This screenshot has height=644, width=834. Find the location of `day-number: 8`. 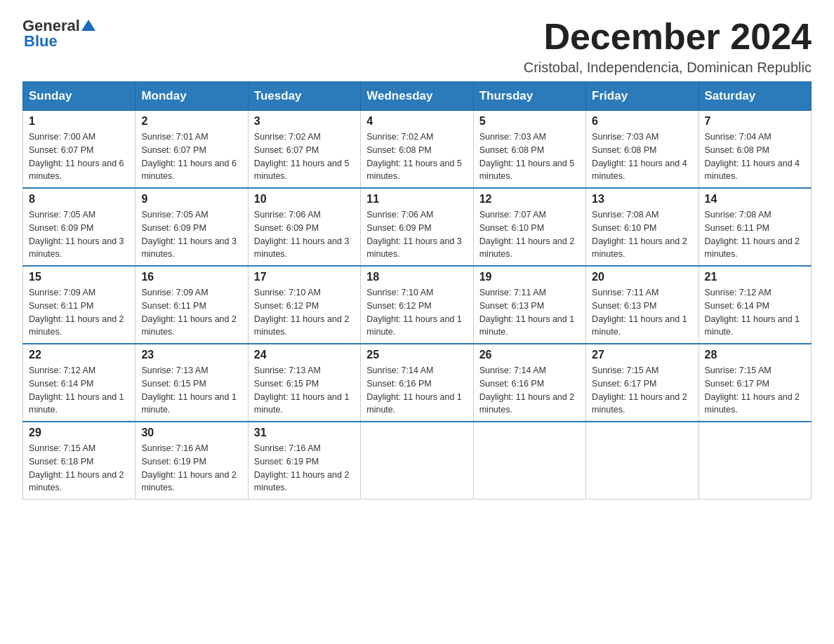

day-number: 8 is located at coordinates (79, 199).